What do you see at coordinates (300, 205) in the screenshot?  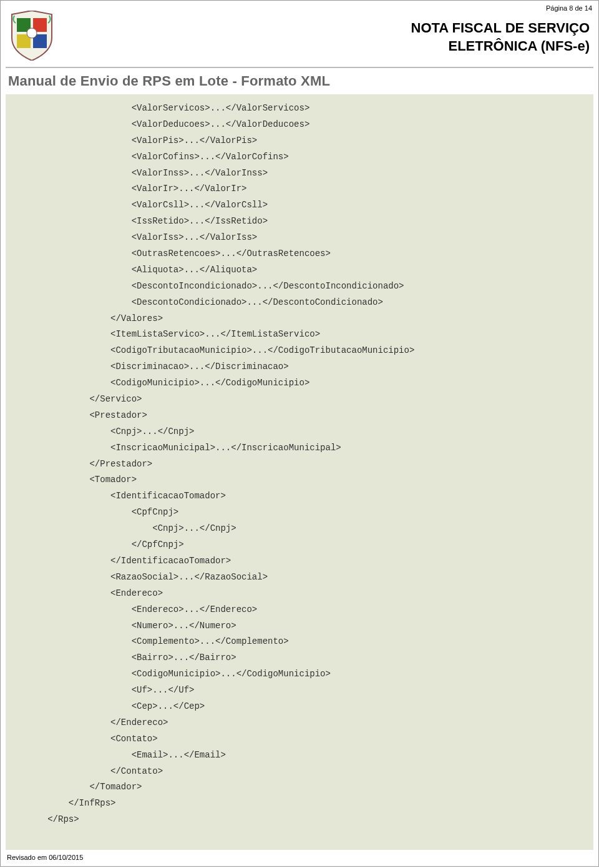 I see `code-line: <ValorCsll>...</ValorCsll>` at bounding box center [300, 205].